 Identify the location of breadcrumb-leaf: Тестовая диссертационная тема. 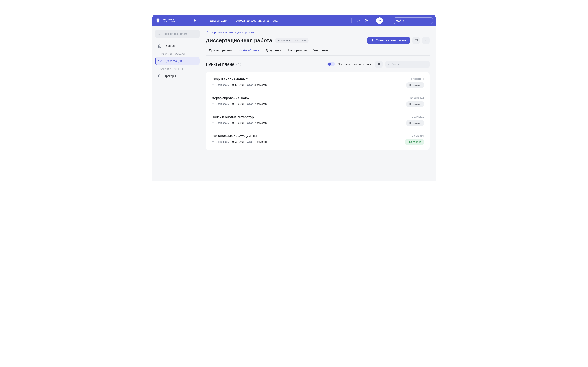
(256, 21).